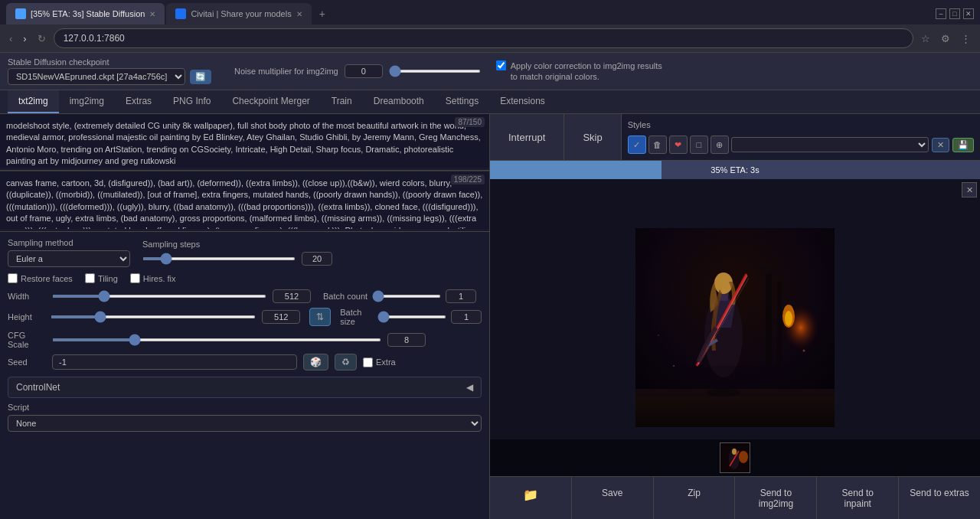 This screenshot has height=519, width=980. What do you see at coordinates (380, 363) in the screenshot?
I see `seed-extra-label: Extra` at bounding box center [380, 363].